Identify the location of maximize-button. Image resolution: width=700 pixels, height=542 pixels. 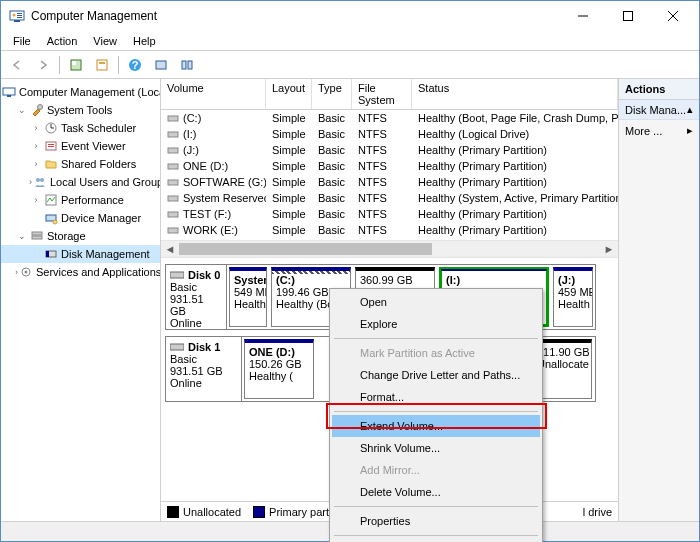
(628, 16).